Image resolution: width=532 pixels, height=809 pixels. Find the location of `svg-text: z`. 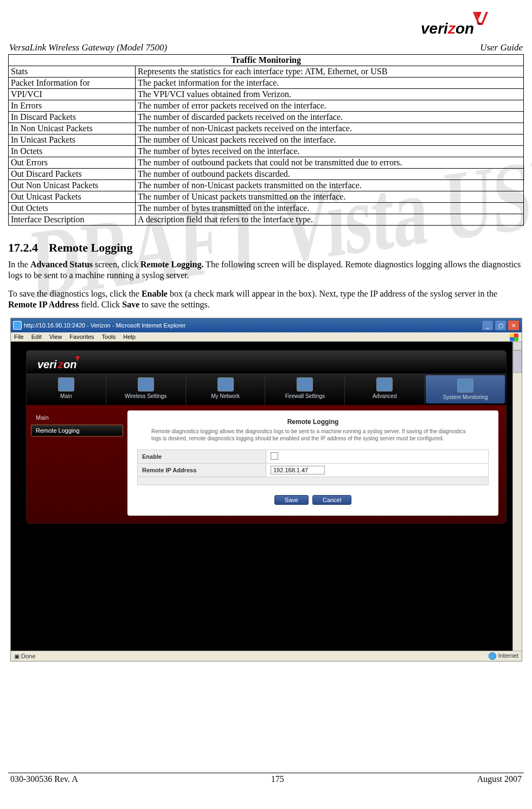

svg-text: z is located at coordinates (452, 28).